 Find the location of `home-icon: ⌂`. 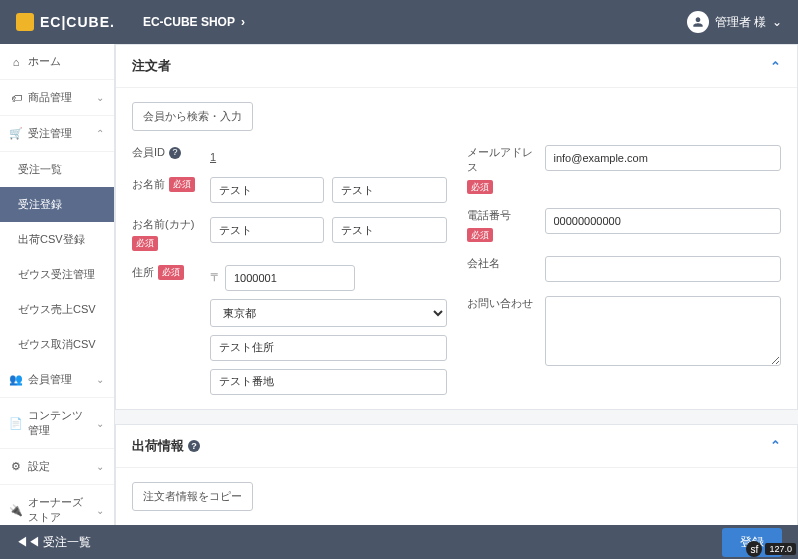

home-icon: ⌂ is located at coordinates (16, 62).